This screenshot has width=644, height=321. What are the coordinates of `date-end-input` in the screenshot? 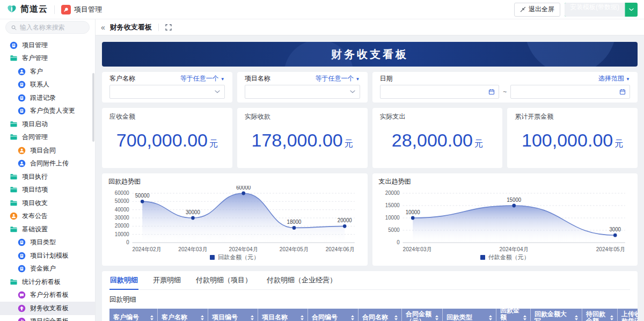 It's located at (570, 92).